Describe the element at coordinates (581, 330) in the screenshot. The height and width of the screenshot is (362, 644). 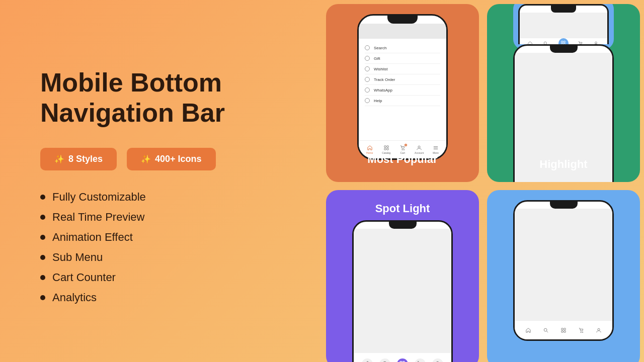
I see `f-nav-cart` at that location.